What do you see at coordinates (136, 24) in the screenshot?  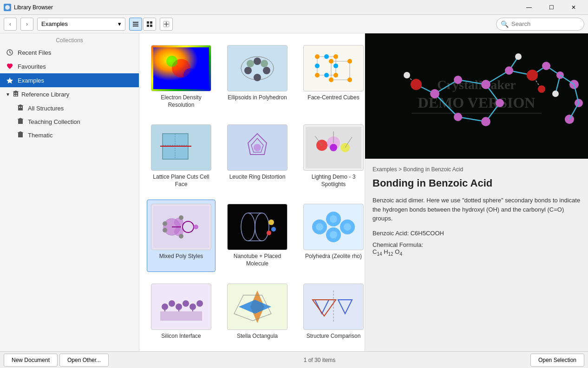 I see `view-list-button` at bounding box center [136, 24].